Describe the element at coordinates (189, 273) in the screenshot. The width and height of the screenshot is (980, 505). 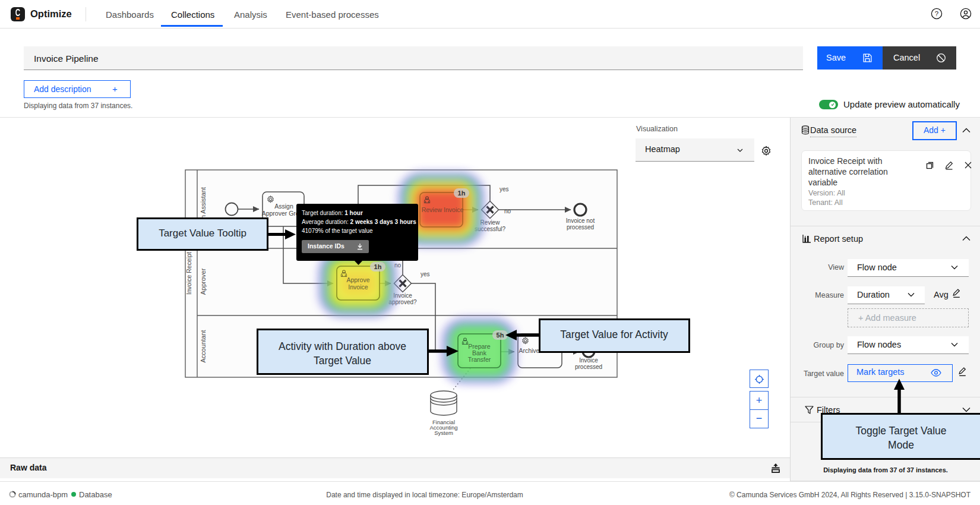
I see `svg-text: Invoice Receipt` at that location.